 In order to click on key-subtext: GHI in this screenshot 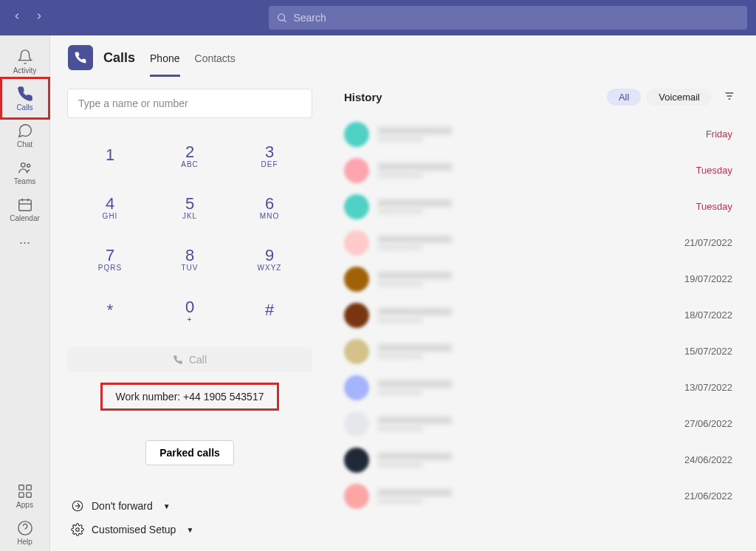, I will do `click(111, 216)`.